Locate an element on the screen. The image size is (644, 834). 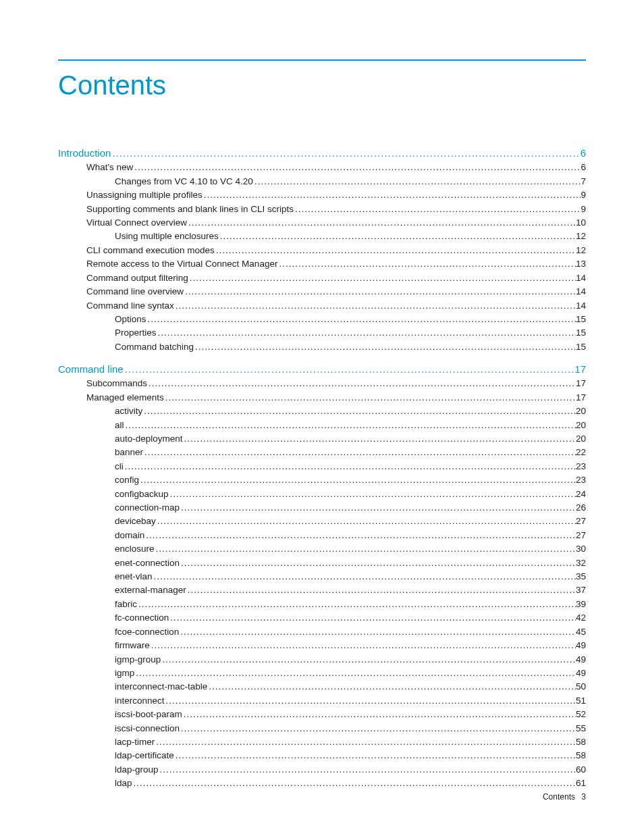
toc-row: igmp-group..............................… is located at coordinates (322, 660).